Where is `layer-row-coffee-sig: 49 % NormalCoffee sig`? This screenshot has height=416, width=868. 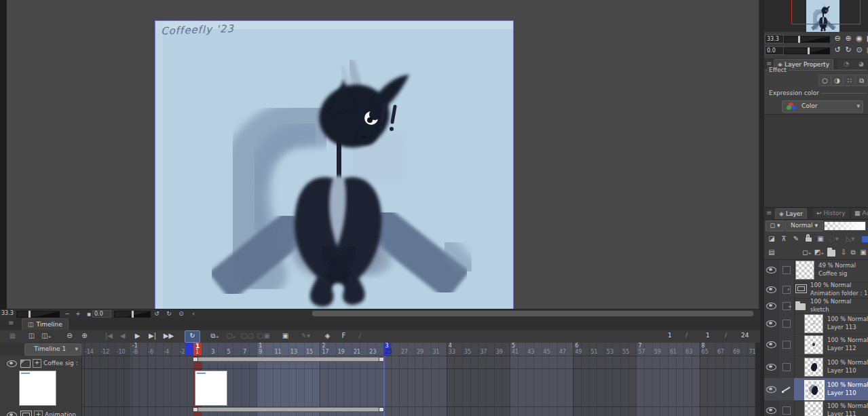
layer-row-coffee-sig: 49 % NormalCoffee sig is located at coordinates (816, 271).